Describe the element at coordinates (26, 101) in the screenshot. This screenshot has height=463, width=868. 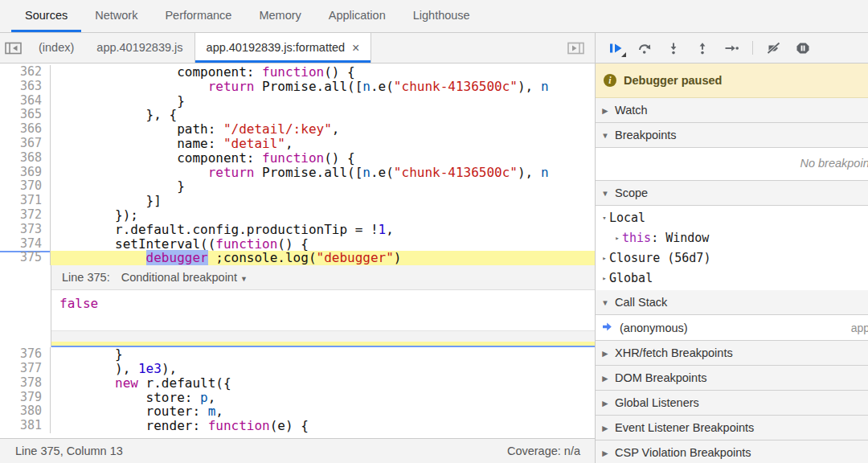
I see `line-number-364: 364` at that location.